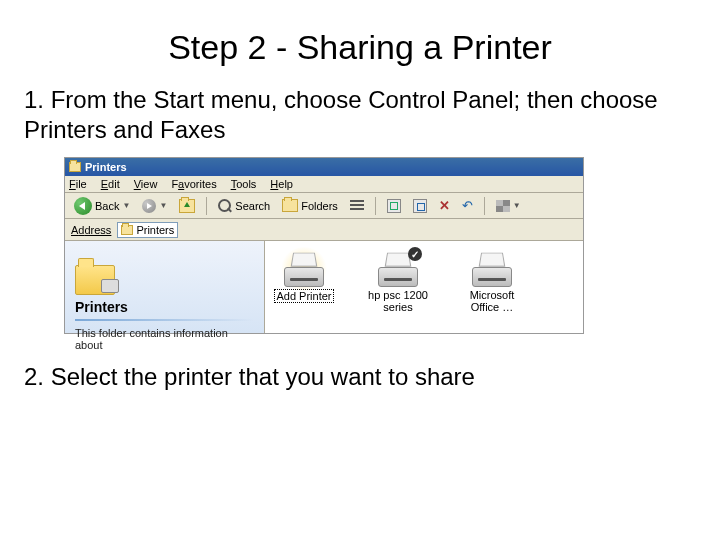 The image size is (720, 540). Describe the element at coordinates (492, 301) in the screenshot. I see `ms-office-printer-label: Microsoft Office …` at that location.